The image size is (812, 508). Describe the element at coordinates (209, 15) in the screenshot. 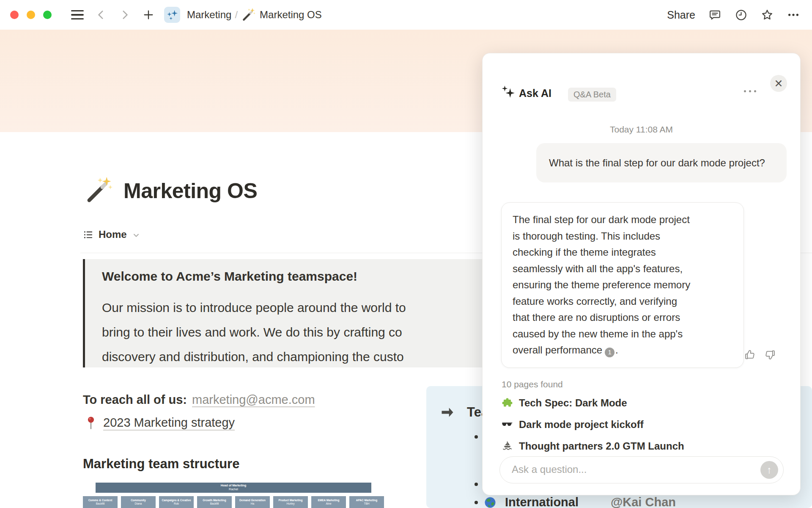

I see `breadcrumb-workspace: Marketing` at that location.